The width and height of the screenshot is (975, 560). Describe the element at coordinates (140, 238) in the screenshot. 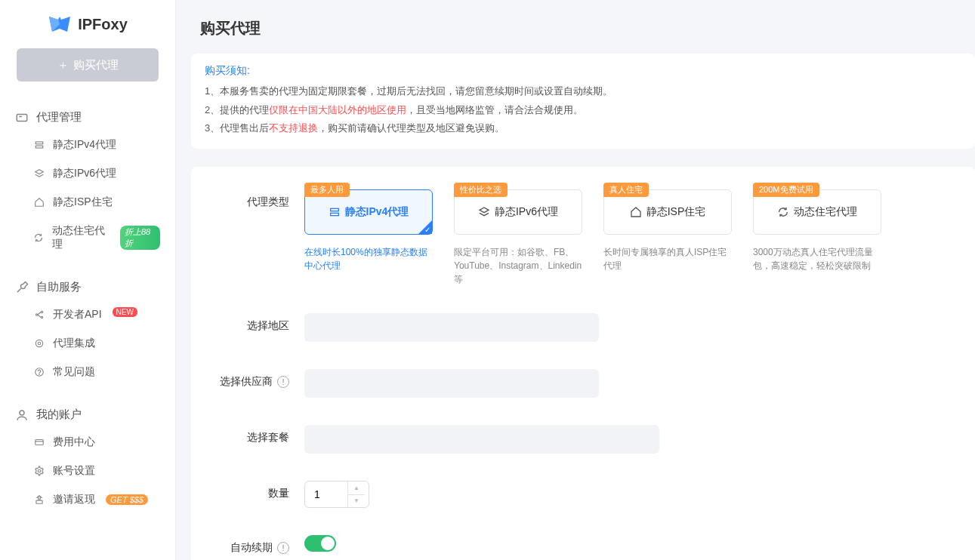

I see `discount-badge: 折上88折` at that location.